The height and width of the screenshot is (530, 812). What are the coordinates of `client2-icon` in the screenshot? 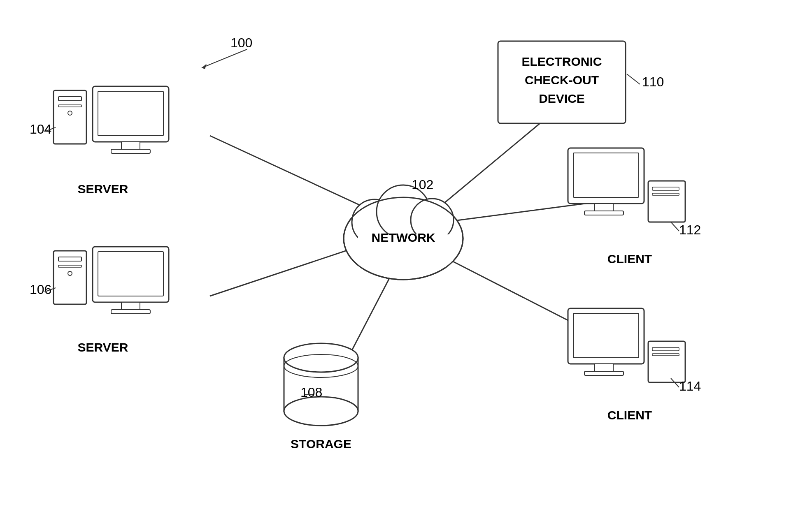 It's located at (626, 345).